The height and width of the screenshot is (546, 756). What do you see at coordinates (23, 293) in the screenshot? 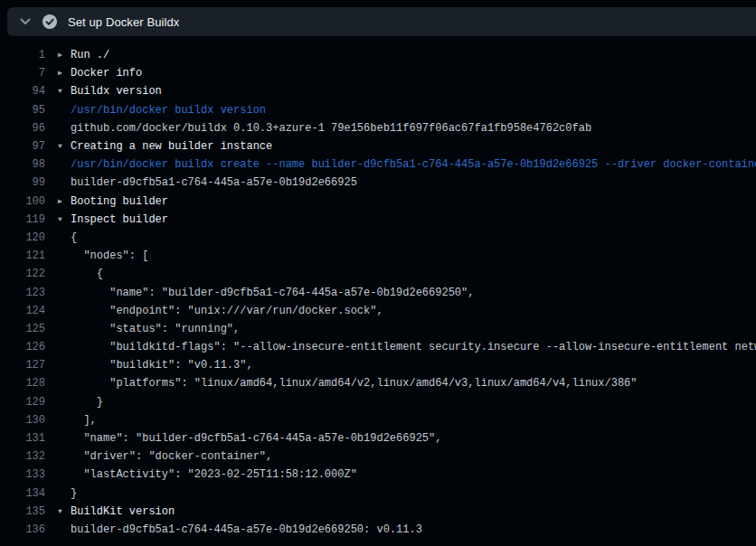
I see `line-number-link: 123` at bounding box center [23, 293].